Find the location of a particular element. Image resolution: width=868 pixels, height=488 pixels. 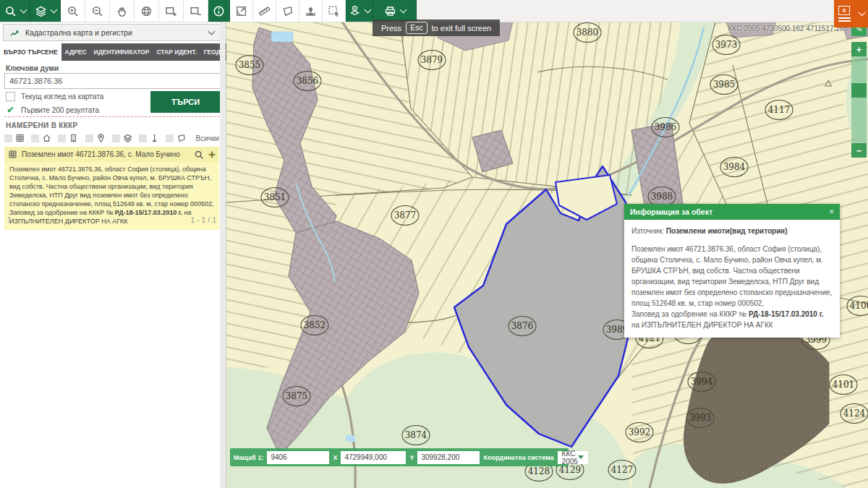

parcel-label-text: 3856 is located at coordinates (308, 81).